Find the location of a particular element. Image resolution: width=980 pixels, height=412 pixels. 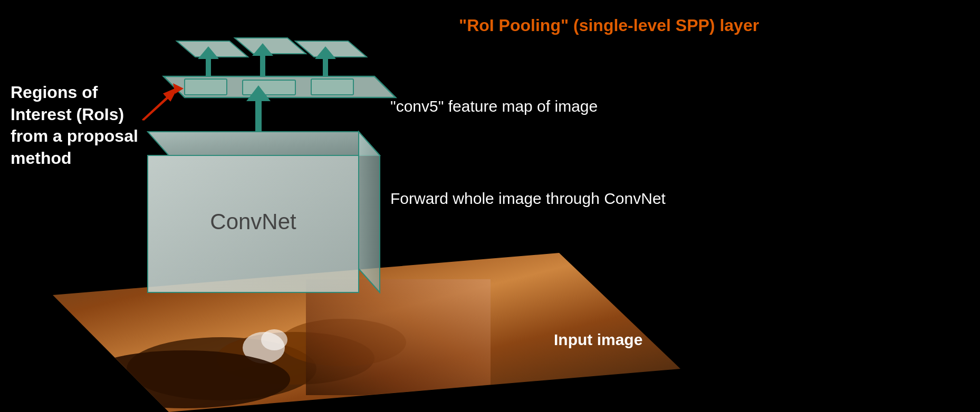

regions-of-interest-label: Regions of Interest (RoIs) from a propos… is located at coordinates (74, 125).